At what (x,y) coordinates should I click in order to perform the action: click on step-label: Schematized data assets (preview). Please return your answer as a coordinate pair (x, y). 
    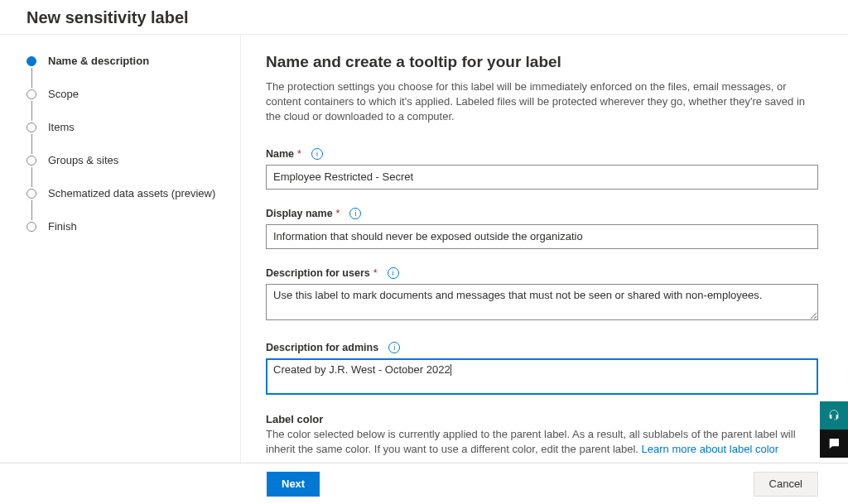
    Looking at the image, I should click on (132, 194).